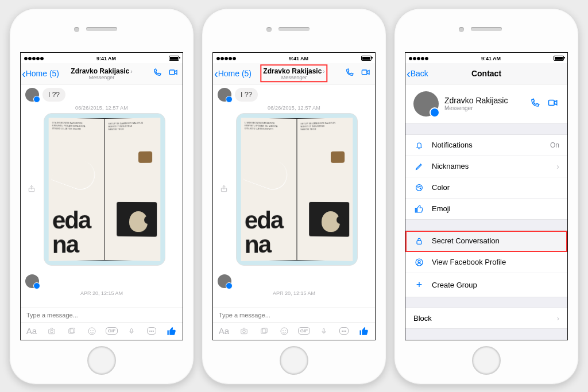 The width and height of the screenshot is (588, 392). What do you see at coordinates (174, 59) in the screenshot?
I see `battery-icon` at bounding box center [174, 59].